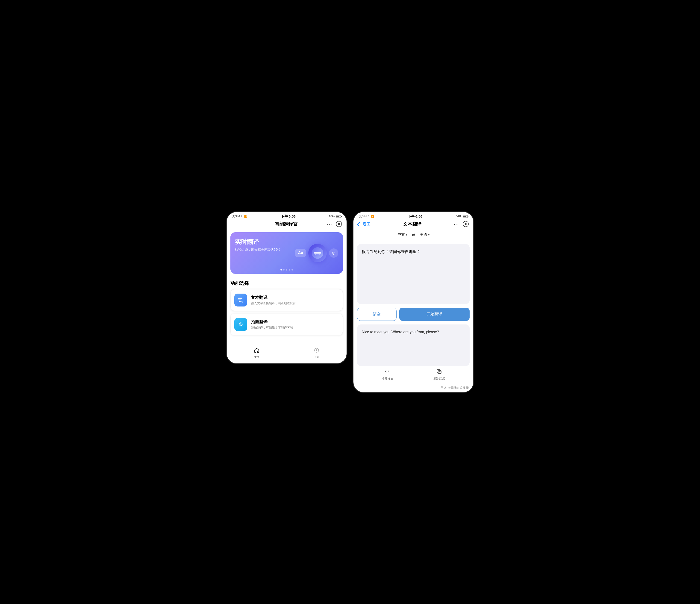  Describe the element at coordinates (246, 216) in the screenshot. I see `left-wifi-icon: 📶` at that location.